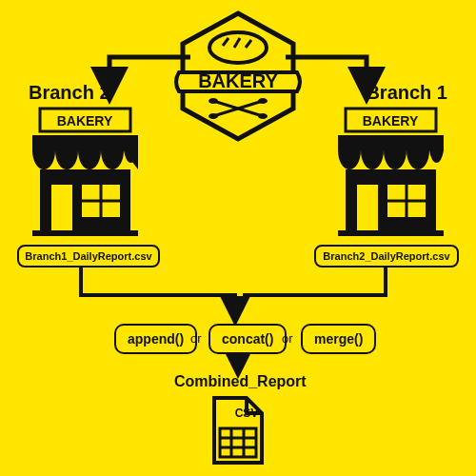 This screenshot has height=476, width=476. I want to click on csv-file-icon: CSV, so click(238, 430).